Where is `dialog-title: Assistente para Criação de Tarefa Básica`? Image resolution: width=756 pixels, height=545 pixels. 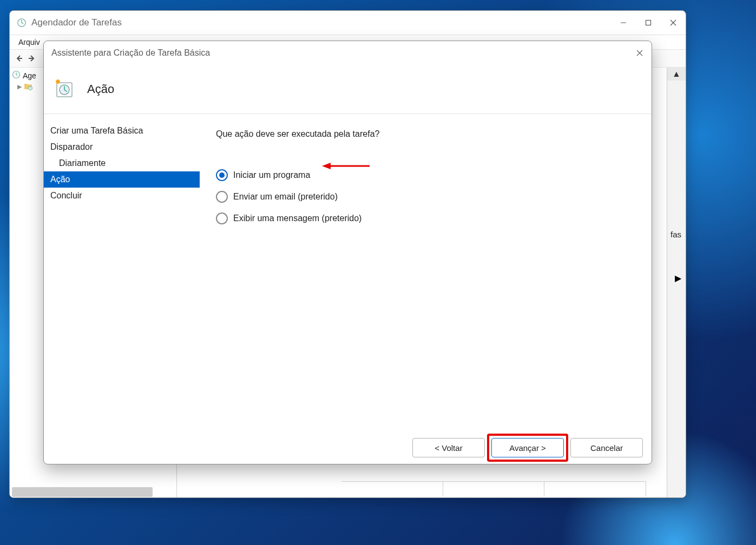
dialog-title: Assistente para Criação de Tarefa Básica is located at coordinates (131, 53).